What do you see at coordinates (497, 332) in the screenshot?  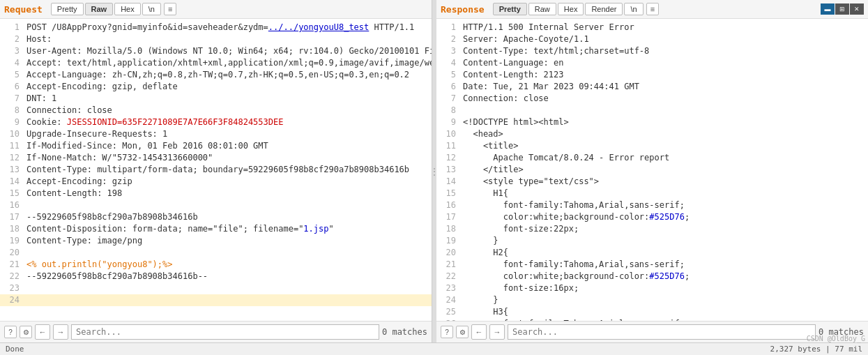 I see `response-next-btn: →` at bounding box center [497, 332].